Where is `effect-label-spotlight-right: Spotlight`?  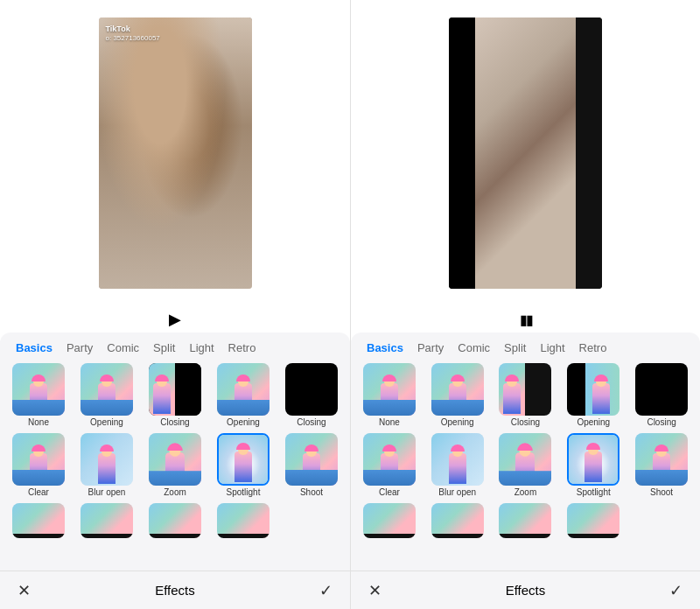 effect-label-spotlight-right: Spotlight is located at coordinates (593, 493).